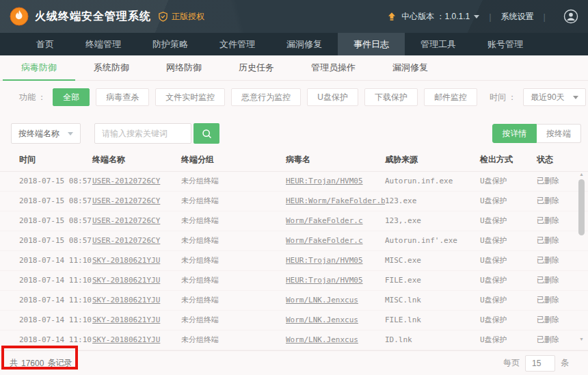  Describe the element at coordinates (294, 68) in the screenshot. I see `defense-subtabs: 病毒防御系统防御网络防御历史任务管理员操作漏洞修复` at that location.